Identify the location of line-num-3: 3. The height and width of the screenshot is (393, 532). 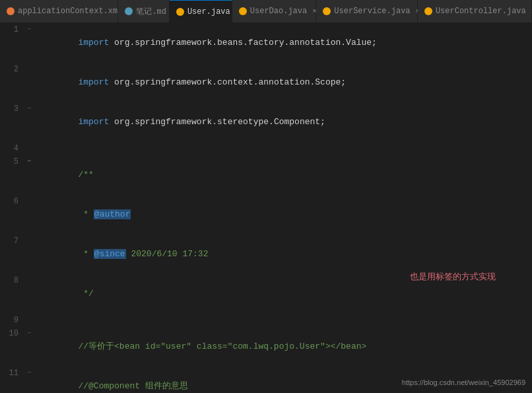
(12, 109).